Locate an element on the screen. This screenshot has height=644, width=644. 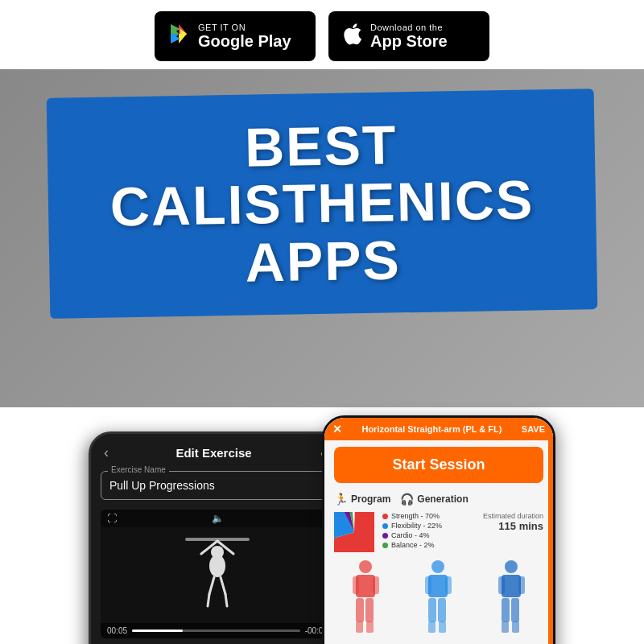
duration-info: Estimated duration 115 mins is located at coordinates (514, 522).